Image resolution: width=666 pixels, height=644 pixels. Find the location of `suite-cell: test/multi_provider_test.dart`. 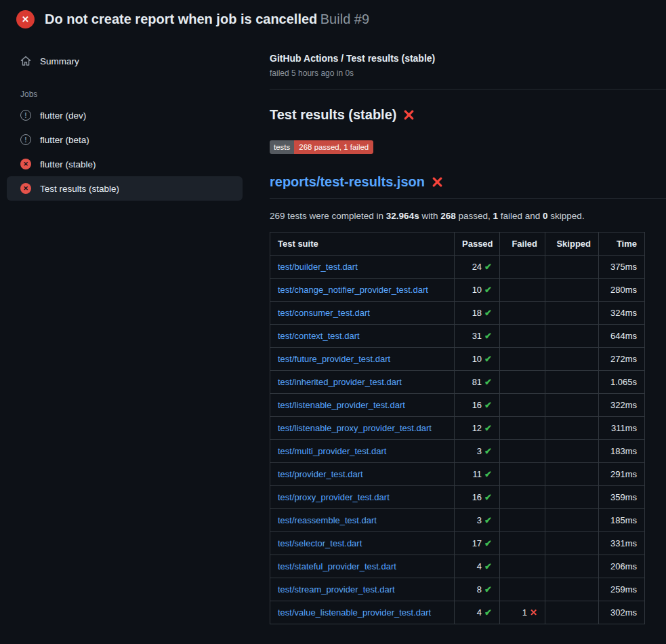

suite-cell: test/multi_provider_test.dart is located at coordinates (362, 451).